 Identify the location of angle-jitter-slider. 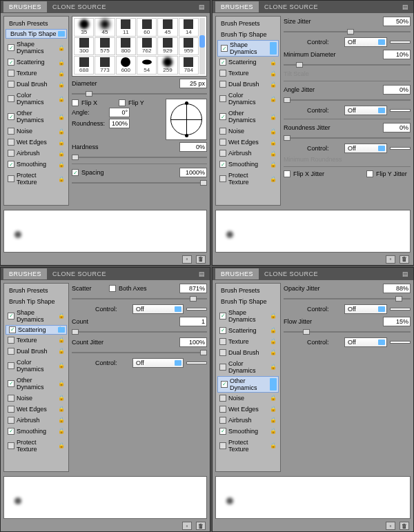
(347, 100).